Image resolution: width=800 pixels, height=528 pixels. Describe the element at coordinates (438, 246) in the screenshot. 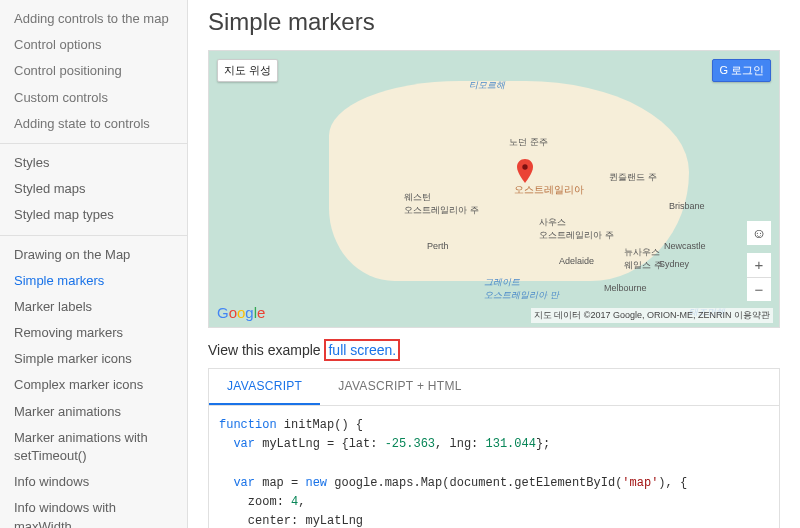

I see `city-label: Perth` at that location.